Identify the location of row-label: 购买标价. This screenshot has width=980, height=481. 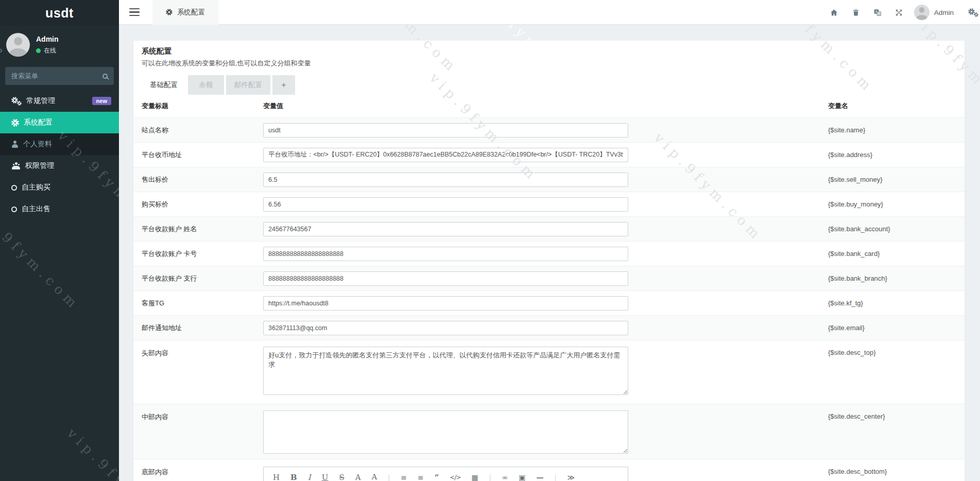
(202, 204).